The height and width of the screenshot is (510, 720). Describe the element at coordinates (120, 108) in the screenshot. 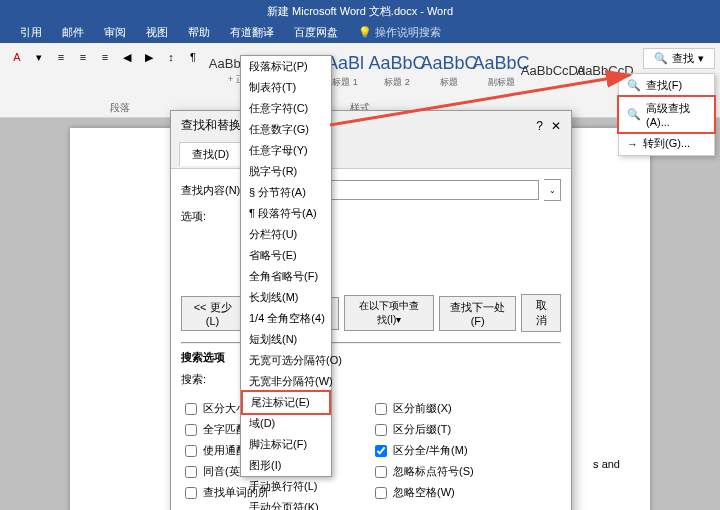

I see `paragraph-group-label: 段落` at that location.